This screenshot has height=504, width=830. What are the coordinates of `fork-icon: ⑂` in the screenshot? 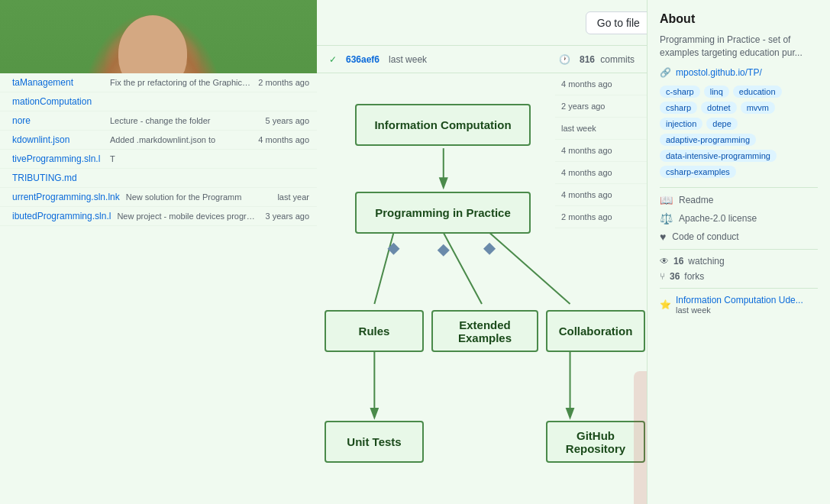 It's located at (663, 276).